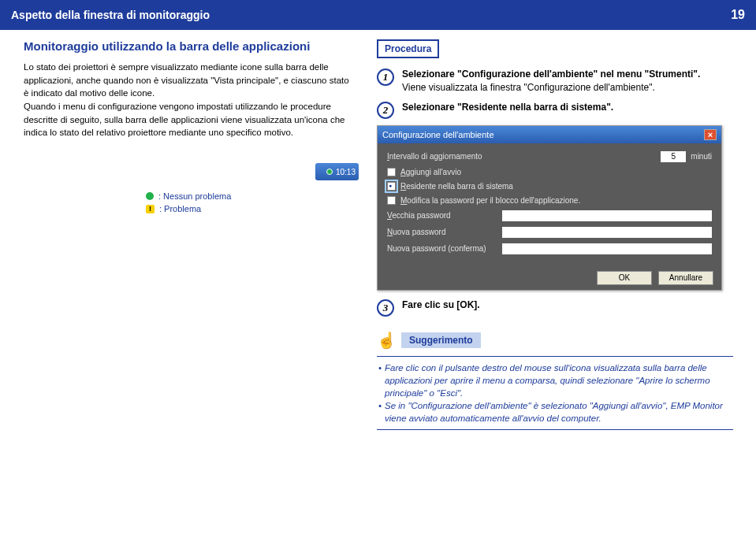 The image size is (756, 534). I want to click on interval-spinner: 5, so click(673, 157).